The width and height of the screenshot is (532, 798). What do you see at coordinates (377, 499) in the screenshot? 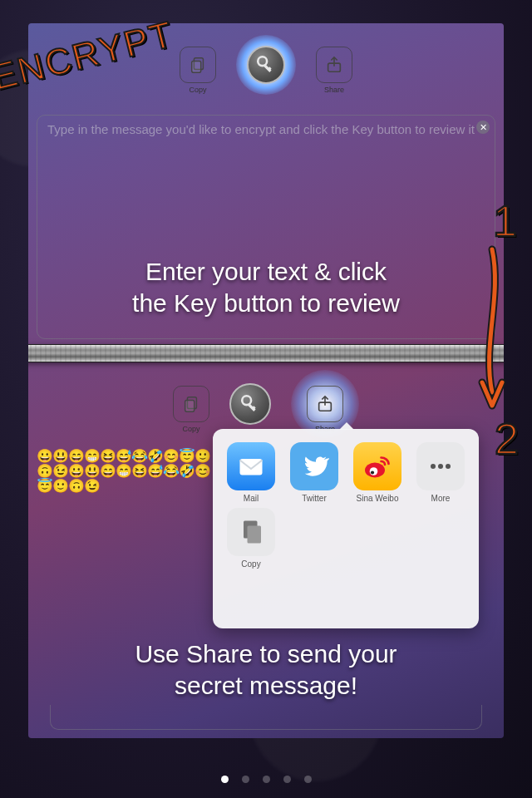
I see `share-option-label: Sina Weibo` at bounding box center [377, 499].